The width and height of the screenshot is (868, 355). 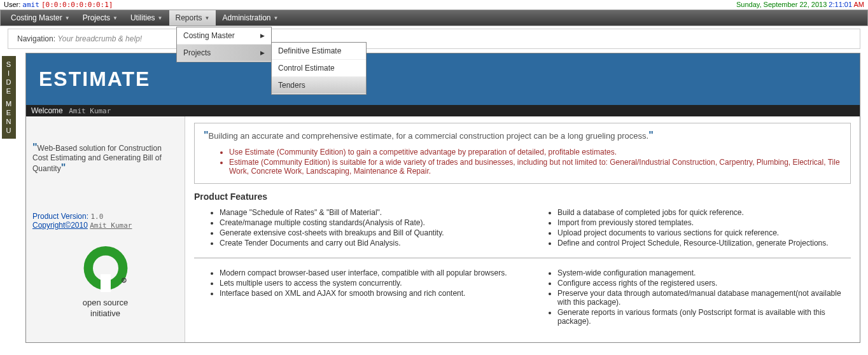 What do you see at coordinates (443, 111) in the screenshot?
I see `welcome-bar: Welcome Amit Kumar` at bounding box center [443, 111].